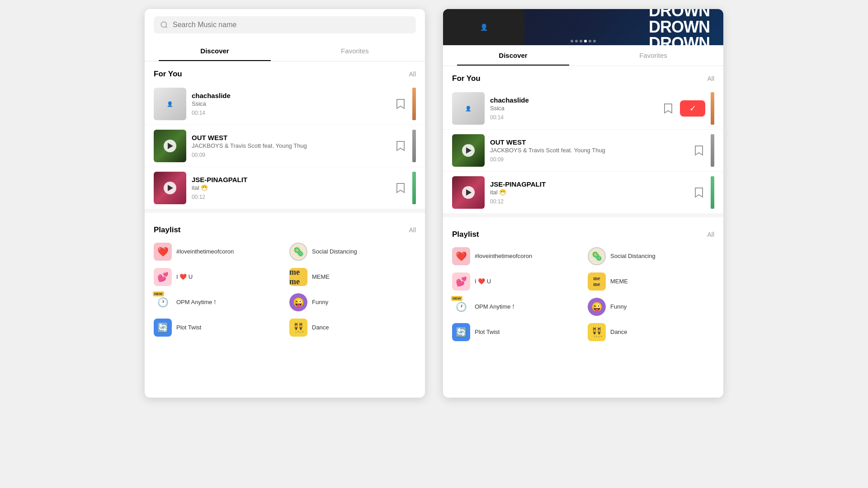 This screenshot has width=868, height=488. What do you see at coordinates (285, 188) in the screenshot?
I see `music-item-3: JSE-PINAGPALIT ital 😷 00:12` at bounding box center [285, 188].